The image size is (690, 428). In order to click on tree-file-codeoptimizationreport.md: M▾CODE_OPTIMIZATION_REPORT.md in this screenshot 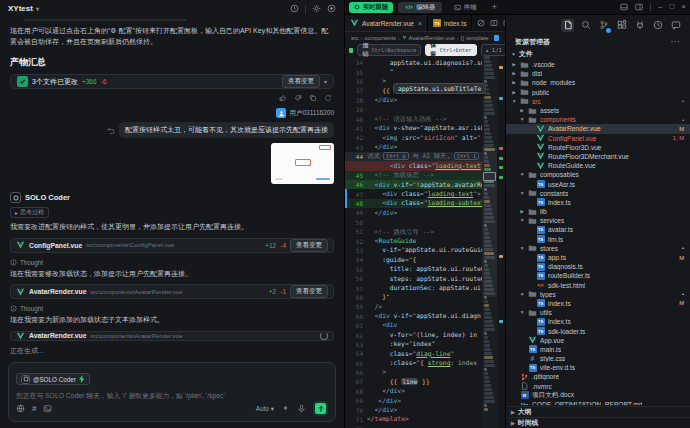, I will do `click(598, 402)`.